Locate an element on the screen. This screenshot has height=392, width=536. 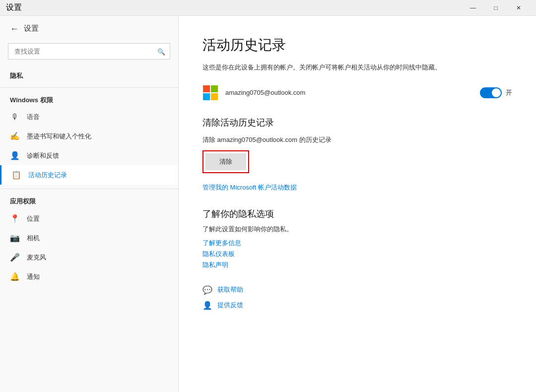
account-toggle is located at coordinates (491, 93).